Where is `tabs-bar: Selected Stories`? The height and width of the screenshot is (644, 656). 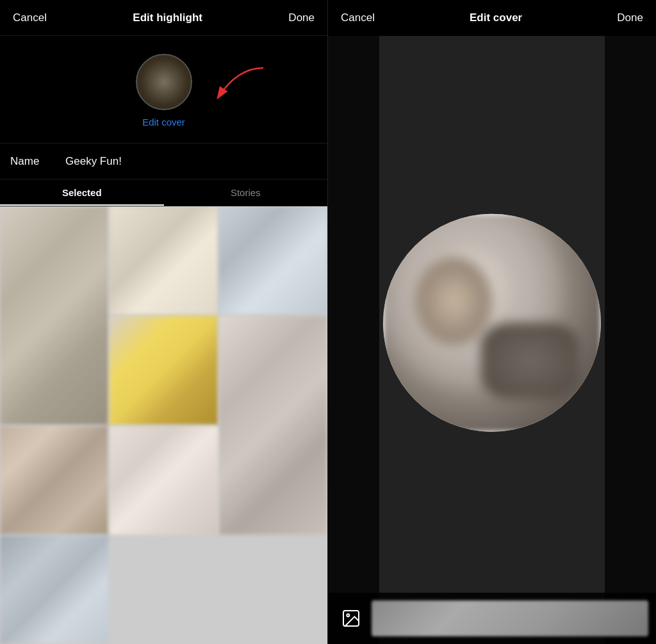
tabs-bar: Selected Stories is located at coordinates (164, 193).